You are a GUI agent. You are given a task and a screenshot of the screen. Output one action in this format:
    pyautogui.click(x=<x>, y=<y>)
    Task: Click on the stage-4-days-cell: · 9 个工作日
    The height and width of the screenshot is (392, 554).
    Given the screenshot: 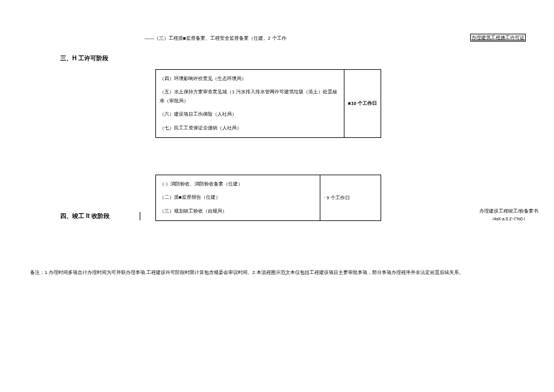 What is the action you would take?
    pyautogui.click(x=350, y=198)
    